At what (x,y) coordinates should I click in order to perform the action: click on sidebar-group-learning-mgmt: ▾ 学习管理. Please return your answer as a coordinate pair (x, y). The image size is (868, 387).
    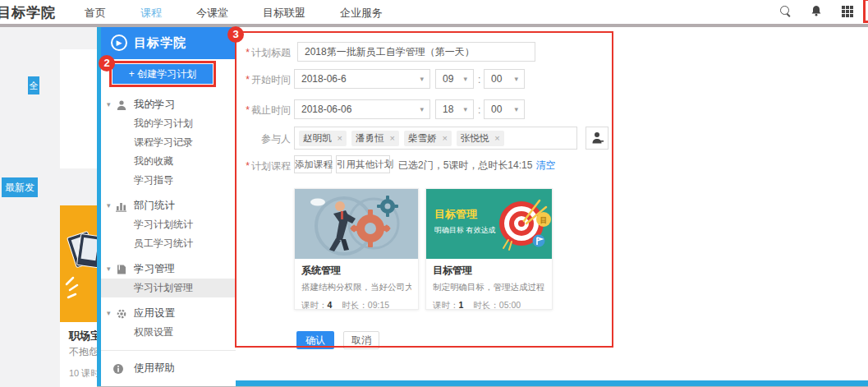
    Looking at the image, I should click on (168, 270).